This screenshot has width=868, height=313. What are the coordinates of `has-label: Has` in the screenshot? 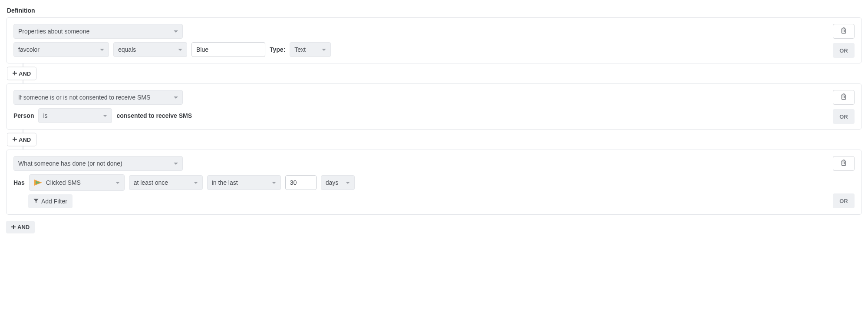 It's located at (19, 183).